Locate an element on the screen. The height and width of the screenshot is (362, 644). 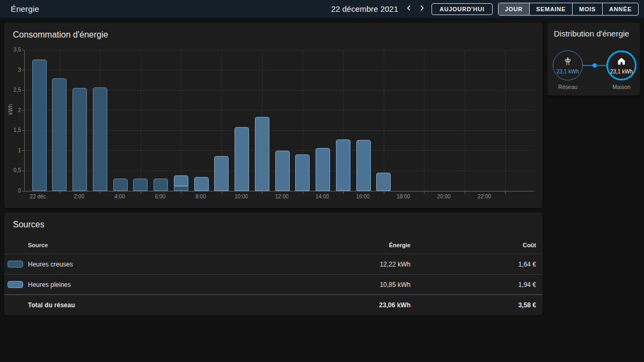
x-tick-label: 18:00 is located at coordinates (404, 196).